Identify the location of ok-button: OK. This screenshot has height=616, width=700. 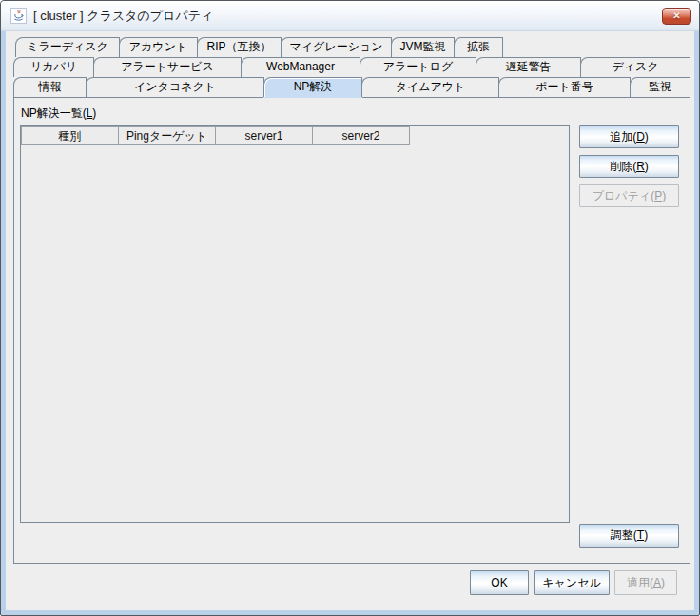
(499, 583).